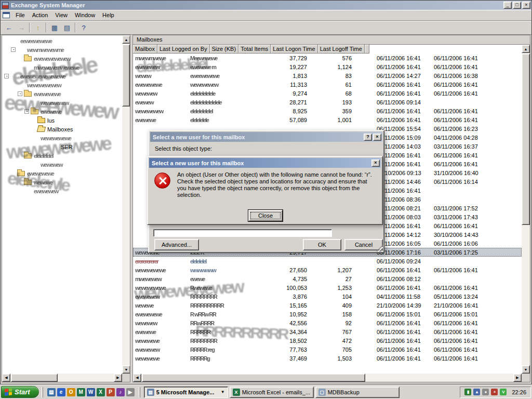  I want to click on powerpoint-icon: P, so click(111, 392).